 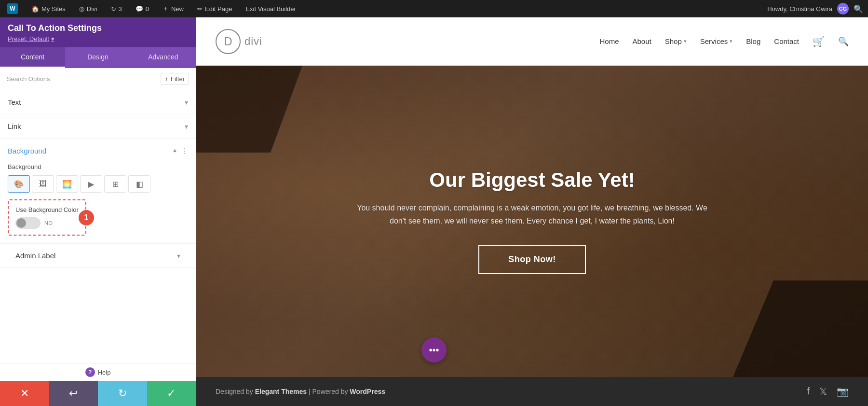 What do you see at coordinates (74, 393) in the screenshot?
I see `undo-button: ↩` at bounding box center [74, 393].